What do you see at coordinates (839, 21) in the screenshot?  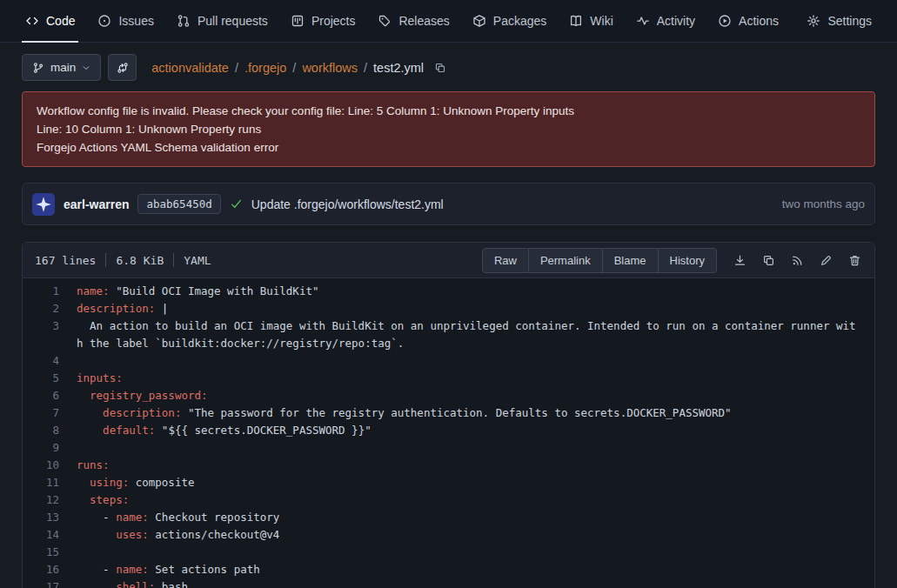 I see `tab-settings: Settings` at bounding box center [839, 21].